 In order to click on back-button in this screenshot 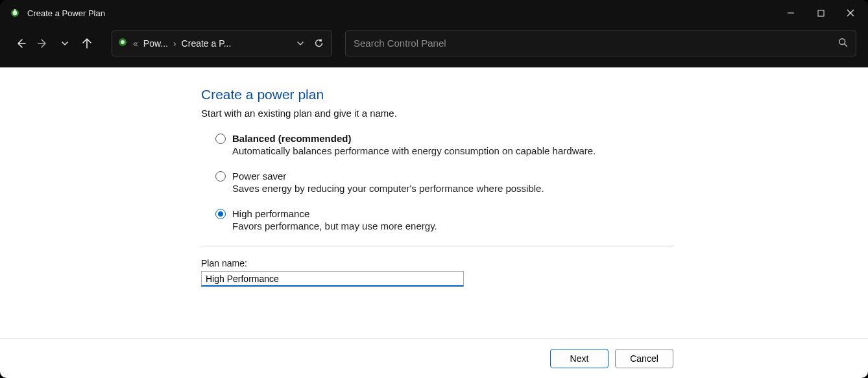, I will do `click(21, 43)`.